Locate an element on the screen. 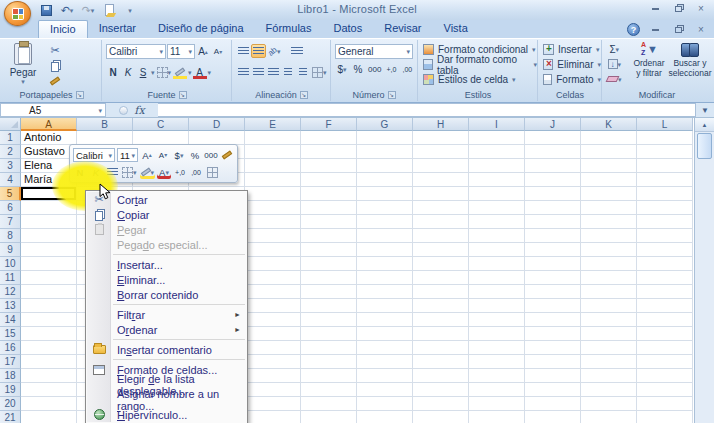 This screenshot has width=714, height=423. cell-H21 is located at coordinates (441, 417).